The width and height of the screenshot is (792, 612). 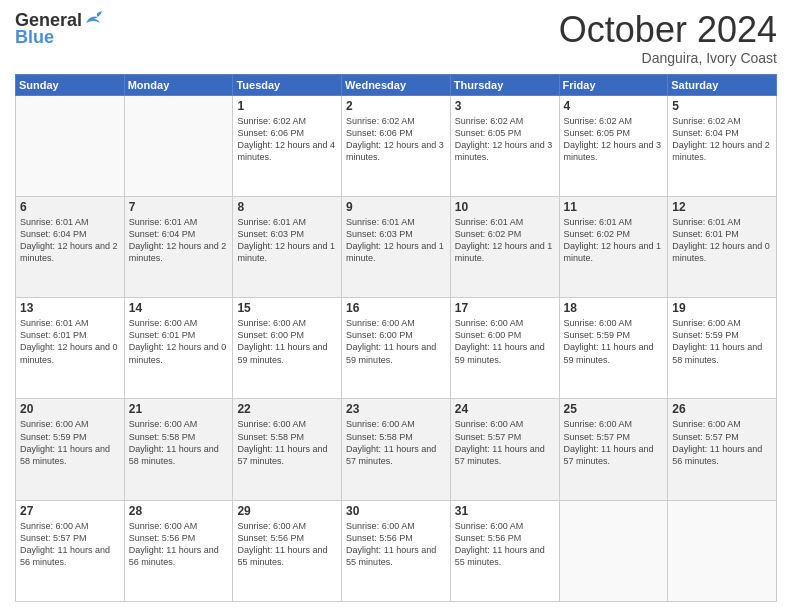 I want to click on day-number: 15, so click(x=287, y=308).